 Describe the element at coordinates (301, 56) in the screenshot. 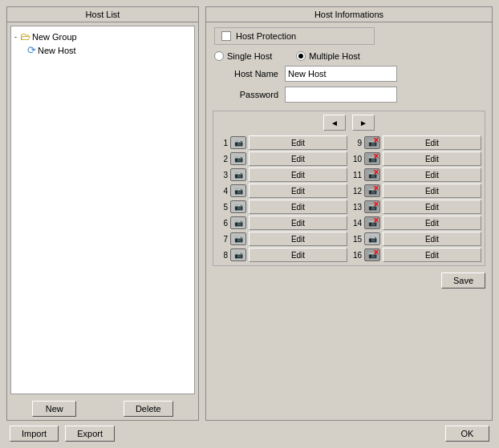

I see `multiple-host-radio` at that location.